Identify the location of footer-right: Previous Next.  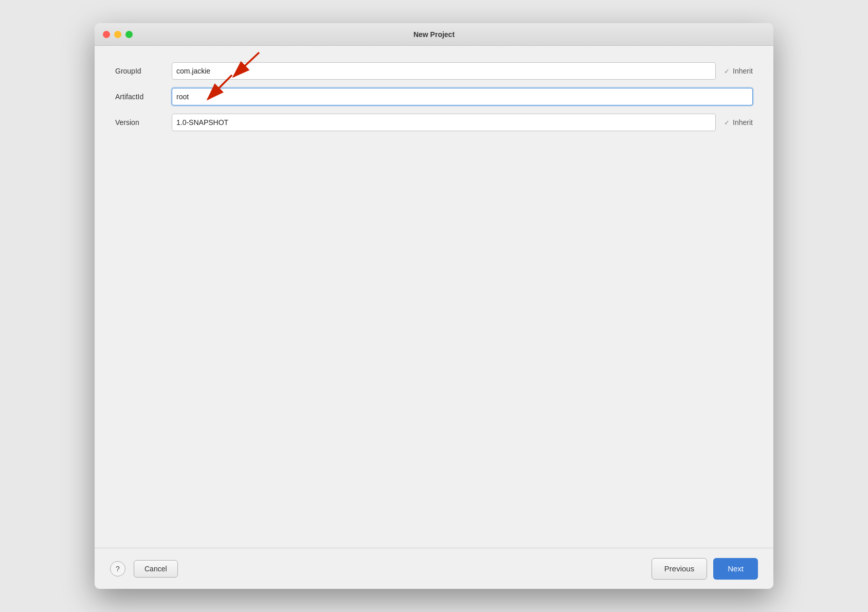
(704, 569).